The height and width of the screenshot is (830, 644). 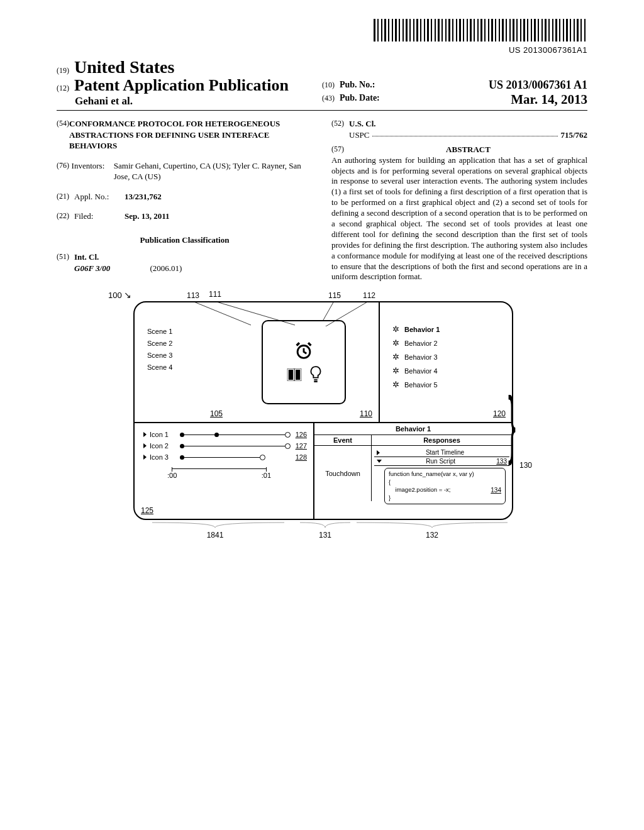 I want to click on uscl-block: (52) U.S. Cl. USPC 715/762, so click(x=459, y=130).